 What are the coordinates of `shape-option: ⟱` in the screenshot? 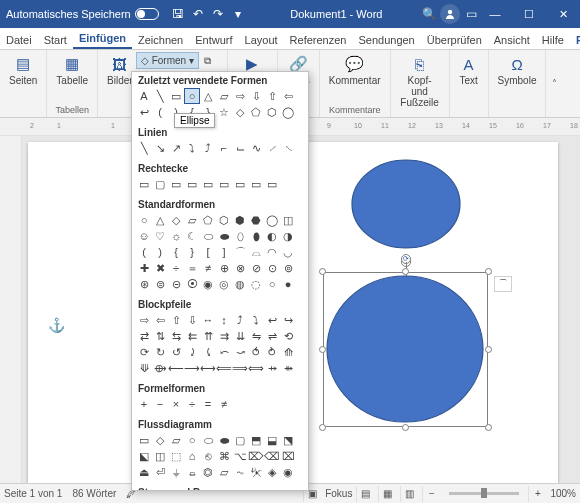 It's located at (144, 368).